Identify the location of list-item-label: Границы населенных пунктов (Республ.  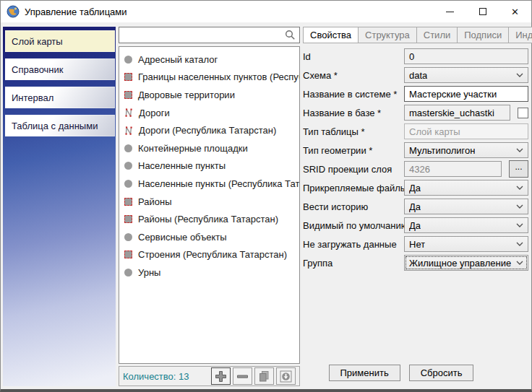
(218, 77).